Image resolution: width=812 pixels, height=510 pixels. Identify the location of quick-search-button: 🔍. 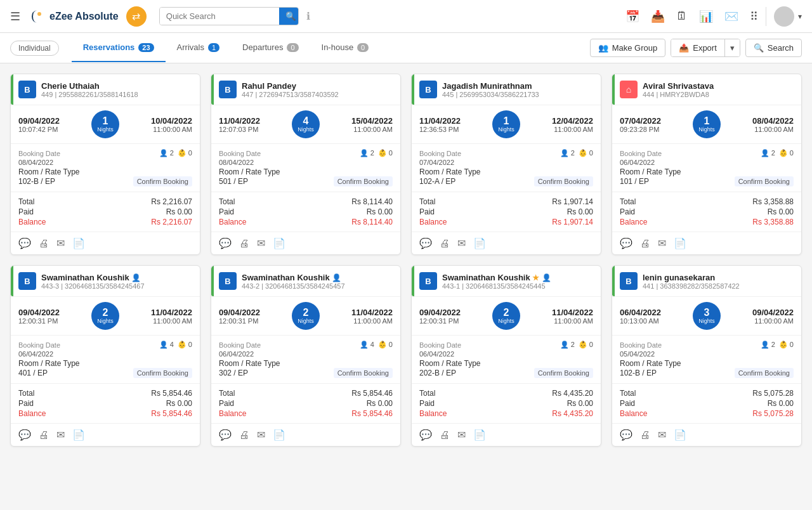
(289, 16).